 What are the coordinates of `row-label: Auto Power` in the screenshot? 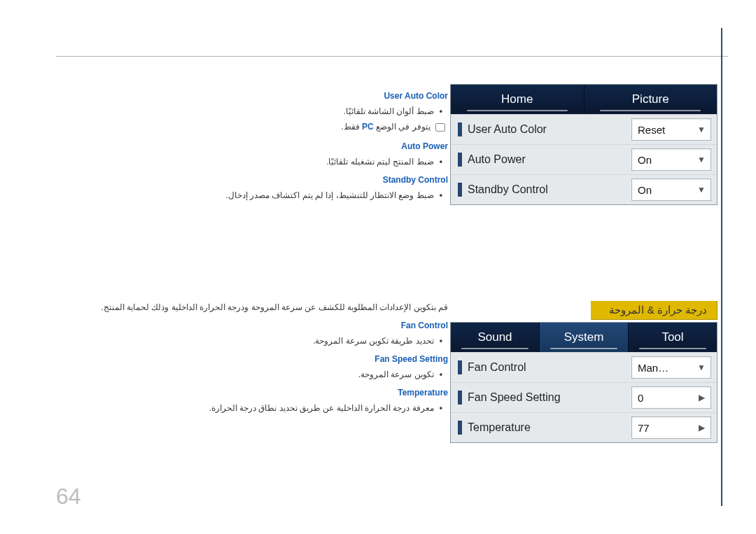 It's located at (550, 160).